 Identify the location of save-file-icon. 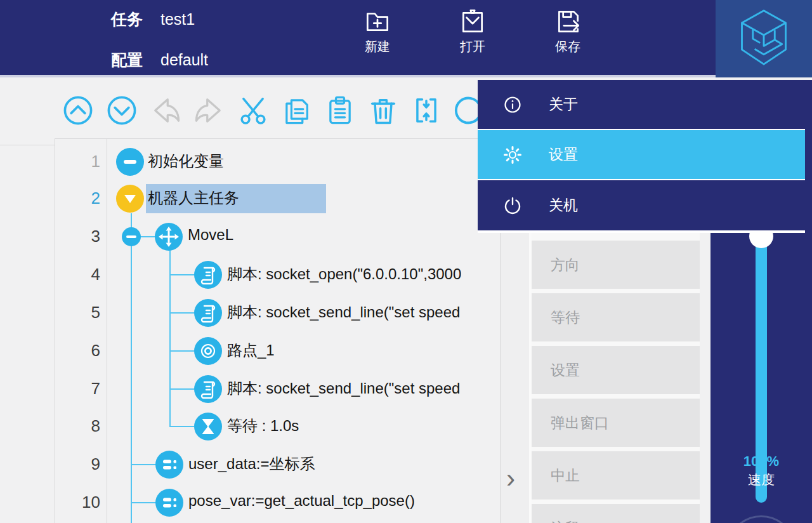
(568, 21).